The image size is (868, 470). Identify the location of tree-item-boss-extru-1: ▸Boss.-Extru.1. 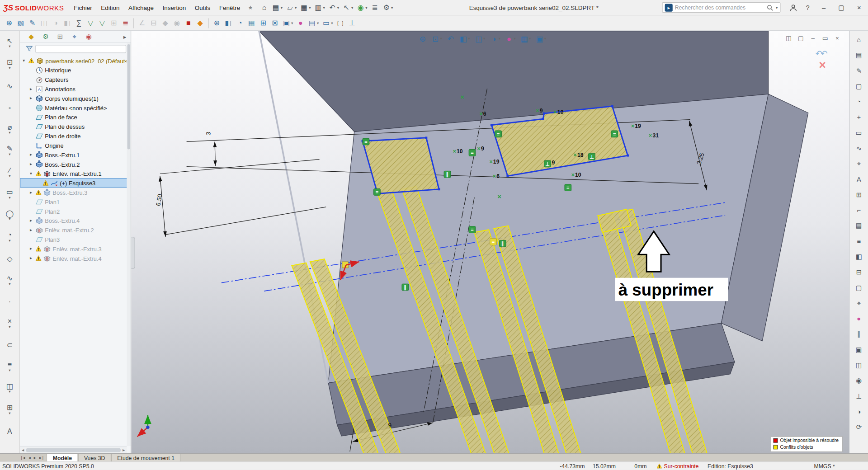
(75, 155).